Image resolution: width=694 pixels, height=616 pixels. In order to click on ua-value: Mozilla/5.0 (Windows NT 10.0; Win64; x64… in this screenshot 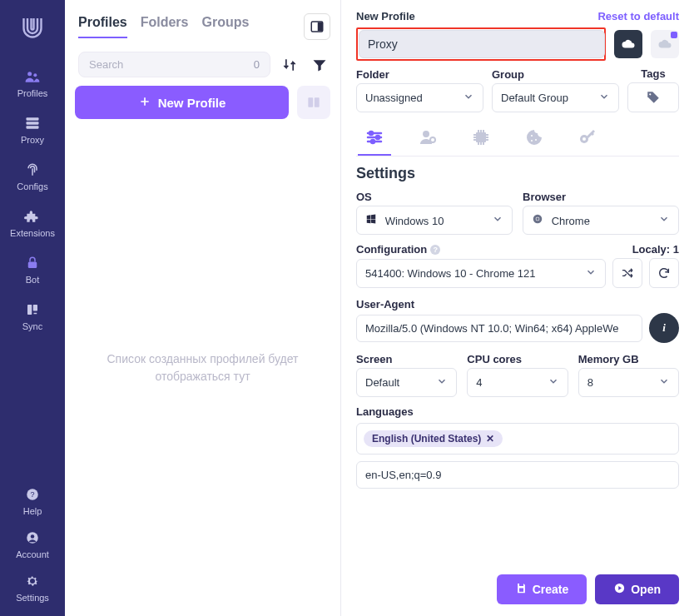, I will do `click(492, 328)`.